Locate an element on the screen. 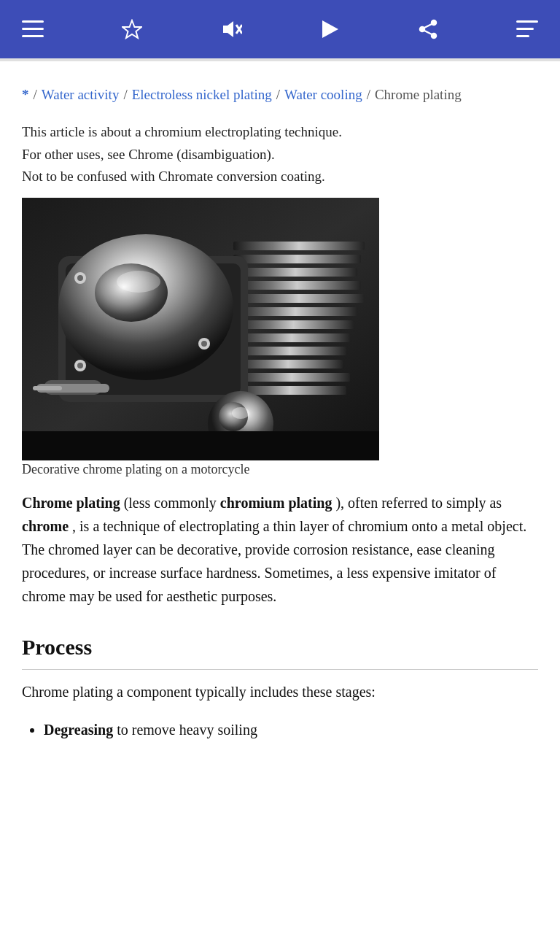  breadcrumb-link-water-activity: Water activity is located at coordinates (80, 95).